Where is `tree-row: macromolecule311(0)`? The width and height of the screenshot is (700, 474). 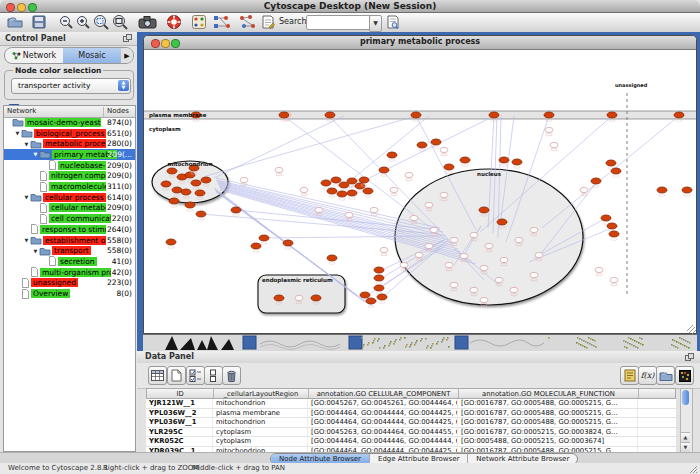 tree-row: macromolecule311(0) is located at coordinates (70, 186).